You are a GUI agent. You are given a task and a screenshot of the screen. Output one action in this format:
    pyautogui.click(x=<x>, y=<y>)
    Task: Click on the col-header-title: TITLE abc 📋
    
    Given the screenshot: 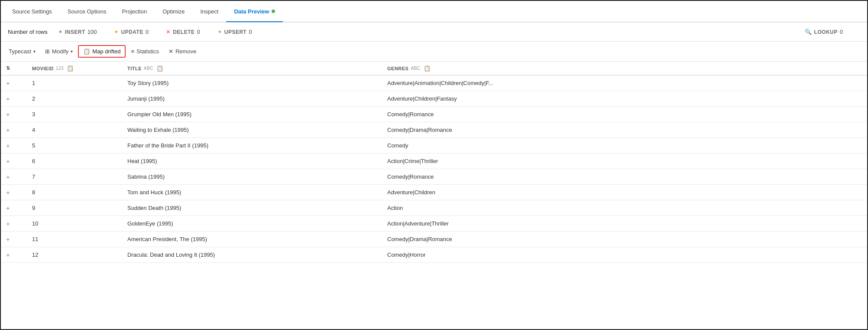 What is the action you would take?
    pyautogui.click(x=252, y=69)
    